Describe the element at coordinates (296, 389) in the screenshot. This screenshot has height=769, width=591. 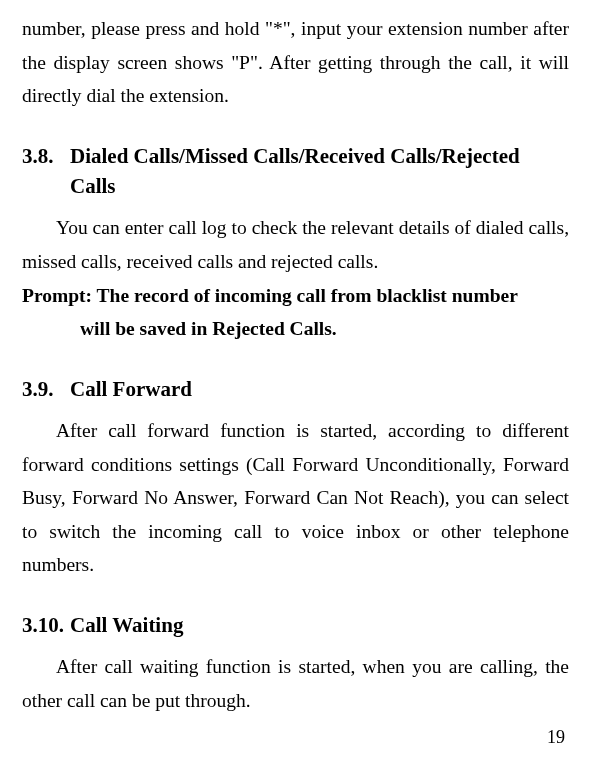
I see `section-heading-3-9: 3.9. Call Forward` at that location.